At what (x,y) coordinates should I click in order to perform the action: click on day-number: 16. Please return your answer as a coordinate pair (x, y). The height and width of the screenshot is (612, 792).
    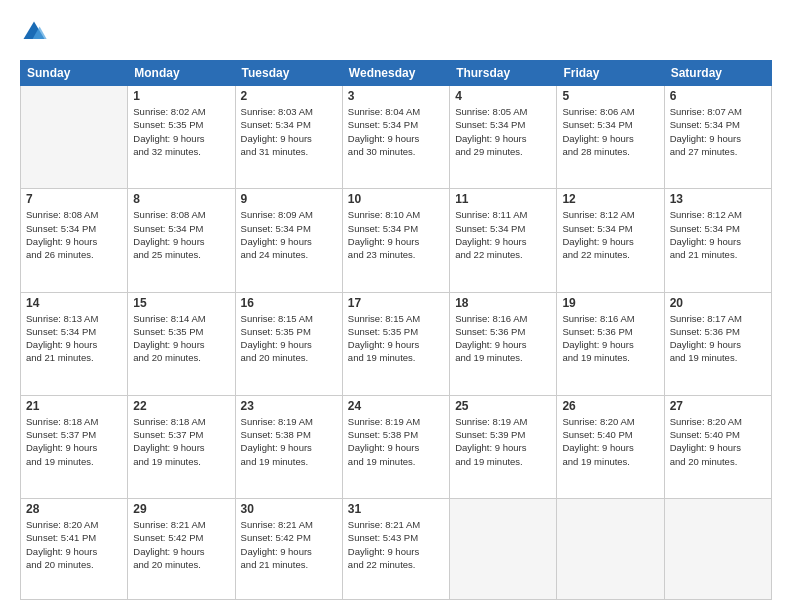
    Looking at the image, I should click on (289, 303).